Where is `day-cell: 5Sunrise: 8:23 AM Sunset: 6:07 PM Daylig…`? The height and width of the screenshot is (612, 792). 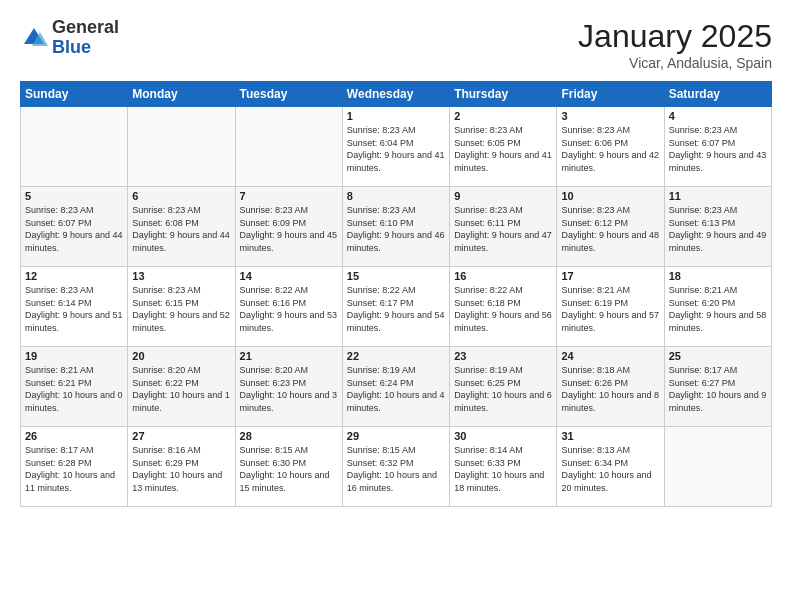
day-cell: 5Sunrise: 8:23 AM Sunset: 6:07 PM Daylig… is located at coordinates (74, 227).